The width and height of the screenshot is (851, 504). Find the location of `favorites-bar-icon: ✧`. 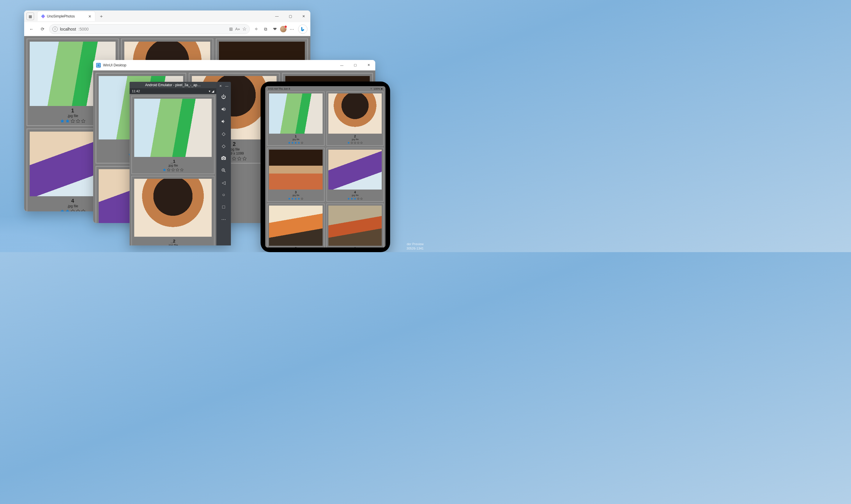

favorites-bar-icon: ✧ is located at coordinates (256, 29).